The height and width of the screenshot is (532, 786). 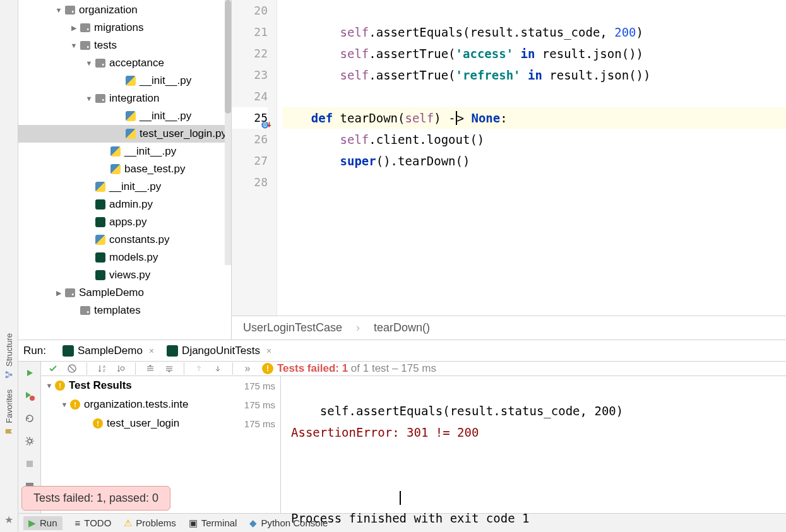 I want to click on test-tree-row: ▼!organization.tests.inte175 ms, so click(x=160, y=405).